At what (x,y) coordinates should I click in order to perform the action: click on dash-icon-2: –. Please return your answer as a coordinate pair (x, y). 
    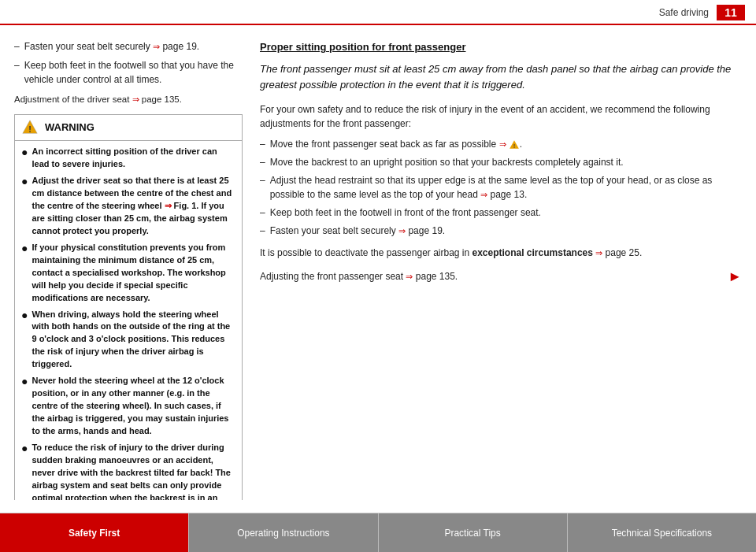
    Looking at the image, I should click on (17, 72).